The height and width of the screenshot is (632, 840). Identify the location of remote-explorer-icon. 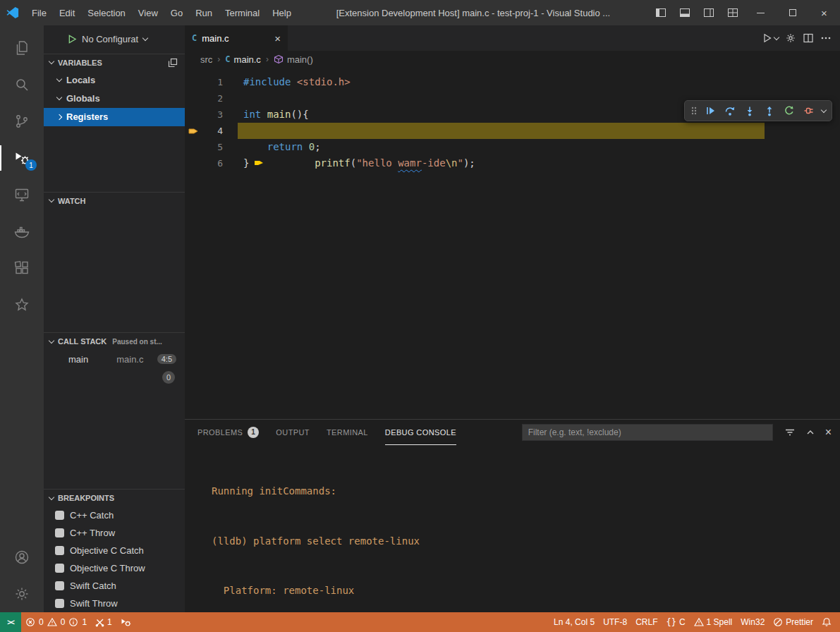
(22, 195).